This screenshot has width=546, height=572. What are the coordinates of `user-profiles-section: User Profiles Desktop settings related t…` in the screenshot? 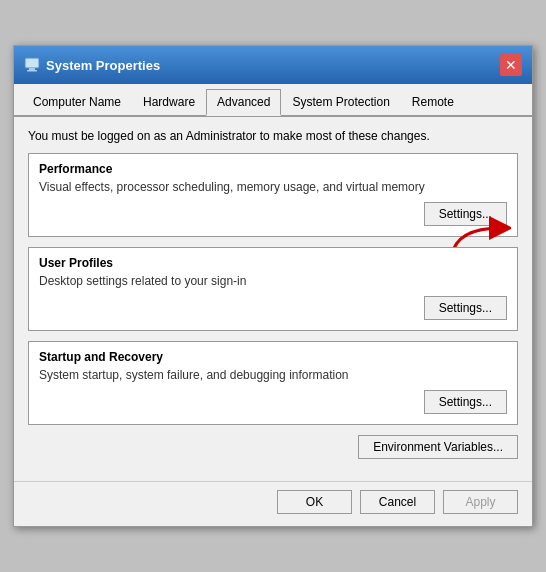 It's located at (273, 289).